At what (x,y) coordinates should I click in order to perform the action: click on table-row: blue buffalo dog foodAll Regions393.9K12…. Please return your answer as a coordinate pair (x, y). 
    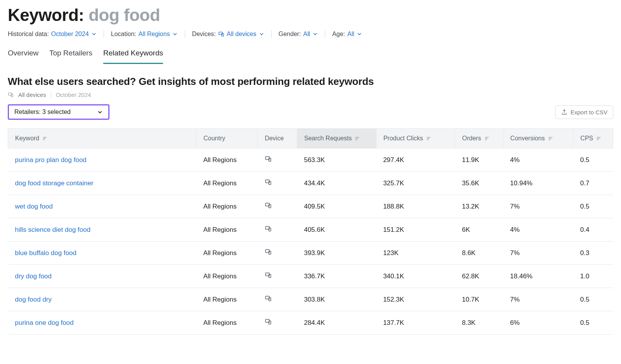
    Looking at the image, I should click on (310, 253).